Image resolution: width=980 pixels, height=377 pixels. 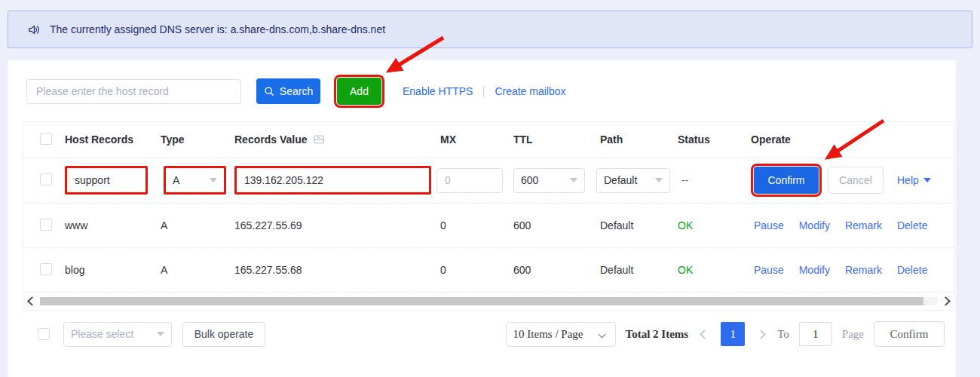 What do you see at coordinates (488, 302) in the screenshot?
I see `horizontal-scrollbar` at bounding box center [488, 302].